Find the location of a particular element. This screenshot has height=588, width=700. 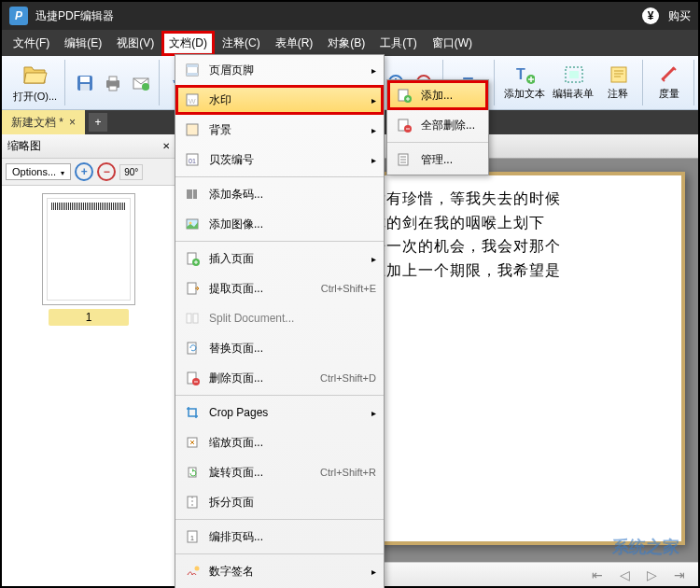

options-button: Options... ▾ is located at coordinates (38, 172).